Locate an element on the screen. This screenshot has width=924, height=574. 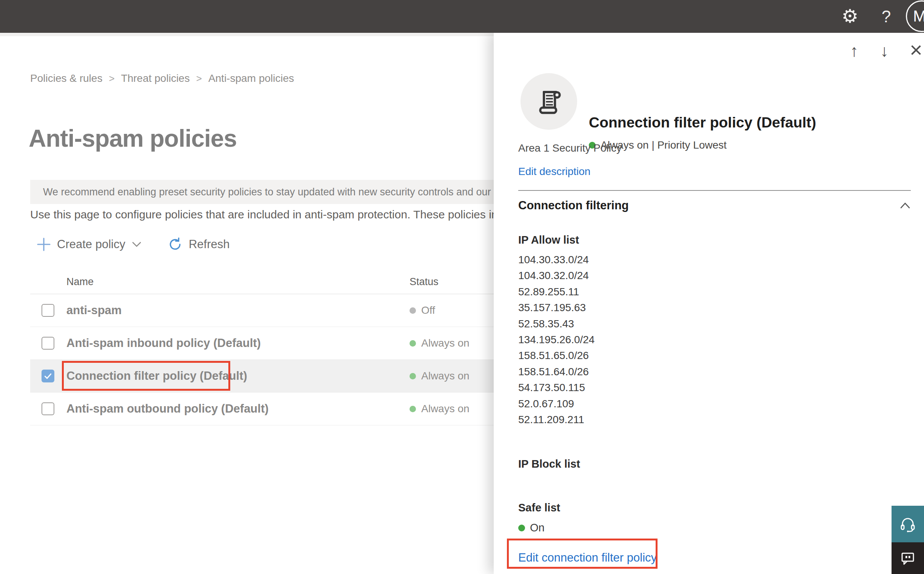
create-policy-button: Create policy is located at coordinates (89, 244).